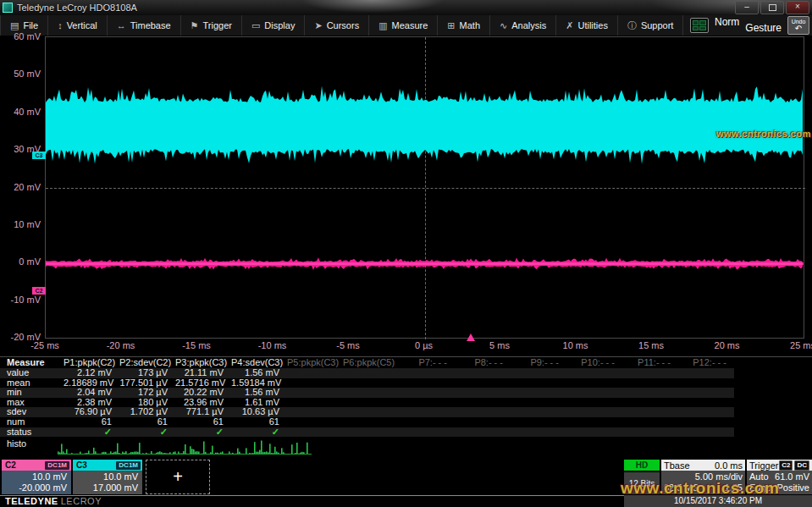  What do you see at coordinates (760, 488) in the screenshot?
I see `trigger-type: Edge` at bounding box center [760, 488].